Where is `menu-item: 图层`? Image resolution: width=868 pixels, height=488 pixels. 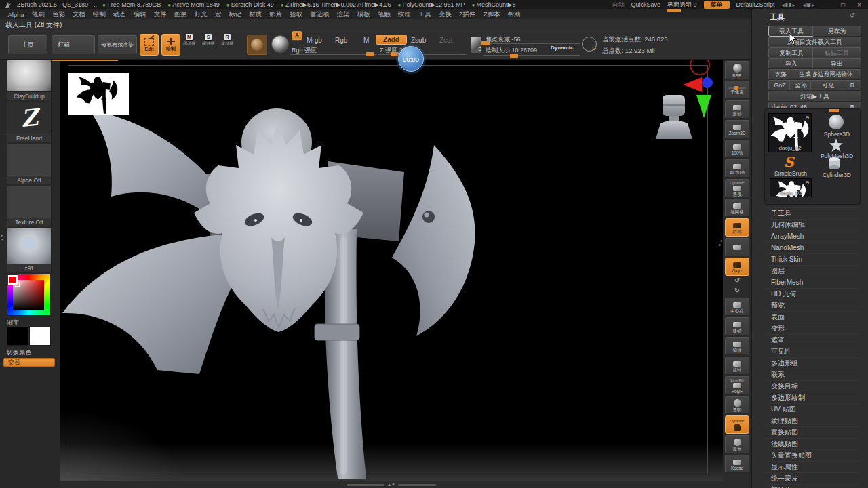
menu-item: 图层 is located at coordinates (180, 15).